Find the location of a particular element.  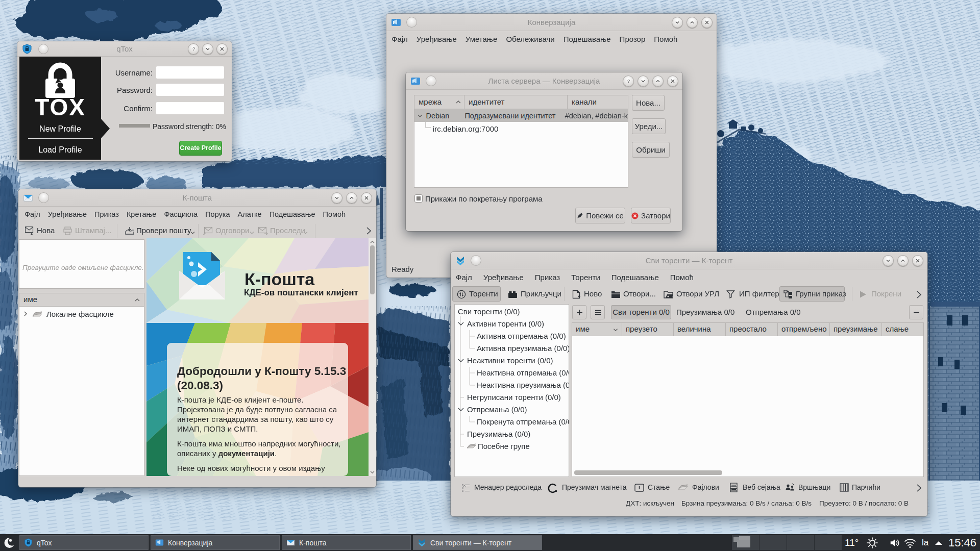

svg-text: Сви торенти (0/0) is located at coordinates (489, 311).